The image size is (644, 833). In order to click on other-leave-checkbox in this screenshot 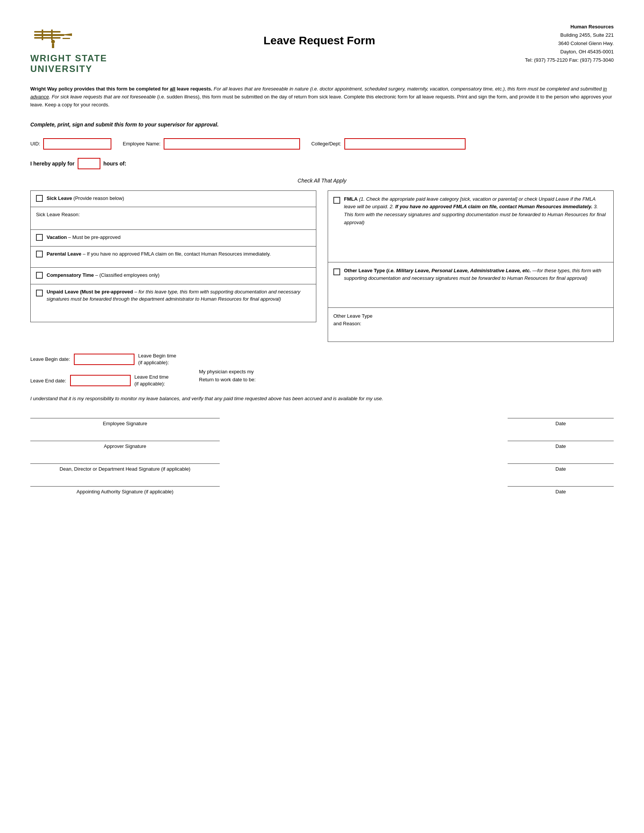, I will do `click(337, 272)`.